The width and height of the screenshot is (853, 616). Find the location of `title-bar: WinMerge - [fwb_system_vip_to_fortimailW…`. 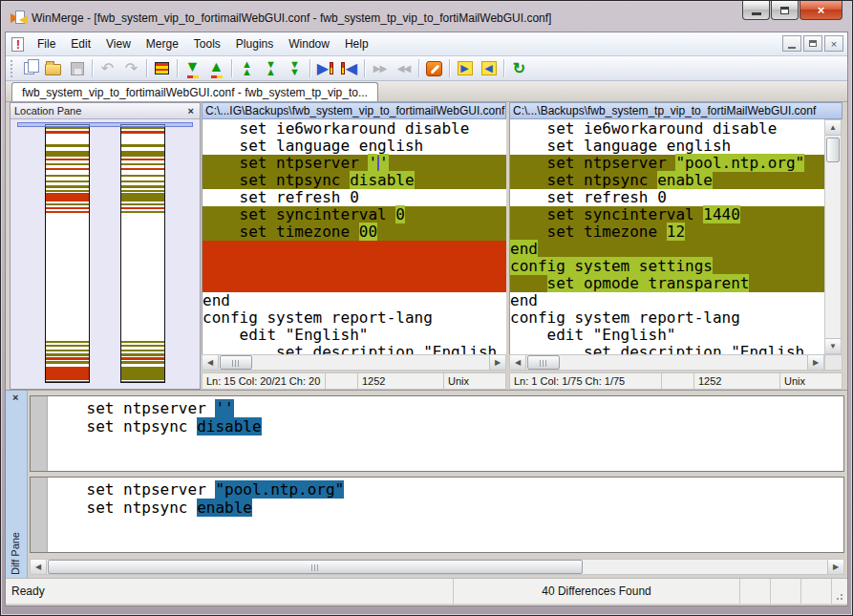

title-bar: WinMerge - [fwb_system_vip_to_fortimailW… is located at coordinates (426, 18).